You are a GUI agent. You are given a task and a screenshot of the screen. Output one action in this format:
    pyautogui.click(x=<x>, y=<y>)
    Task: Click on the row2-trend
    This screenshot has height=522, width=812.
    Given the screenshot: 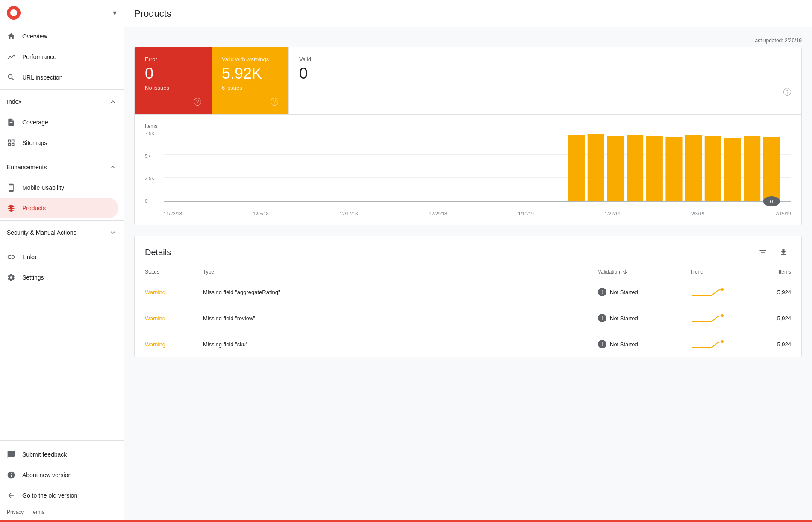 What is the action you would take?
    pyautogui.click(x=720, y=318)
    